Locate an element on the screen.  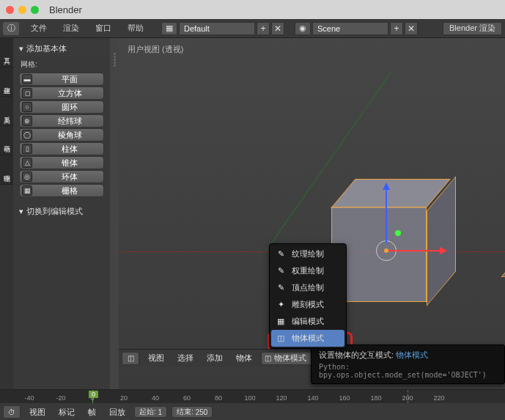
mesh-icon: ⊕ is located at coordinates (27, 121).